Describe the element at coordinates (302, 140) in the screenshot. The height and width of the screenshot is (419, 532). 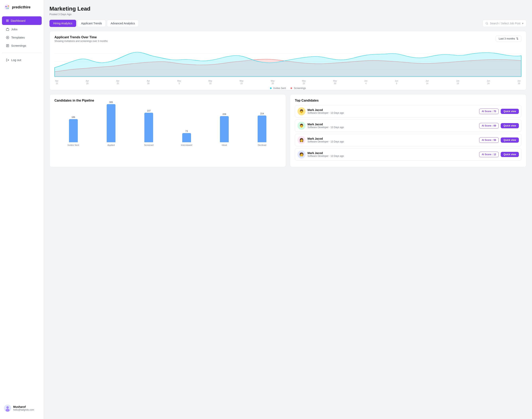
I see `avatar-2: 👩` at that location.